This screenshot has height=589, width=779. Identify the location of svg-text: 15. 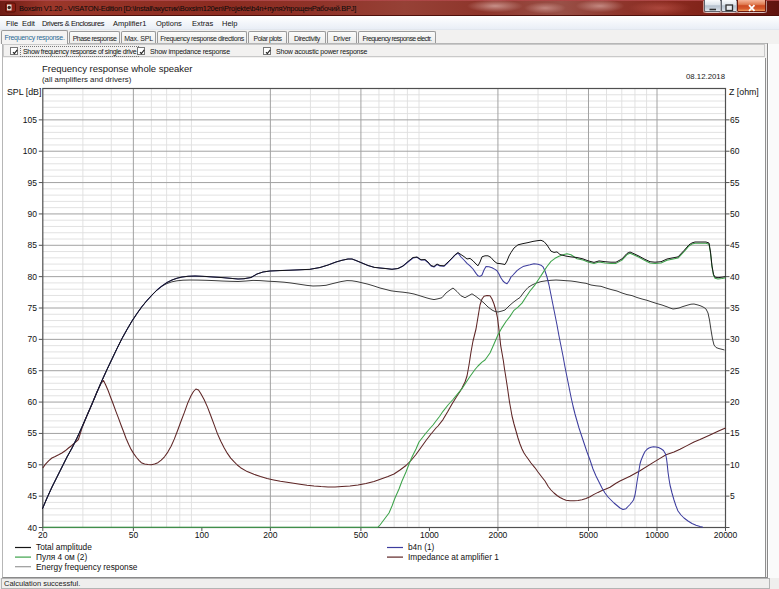
(735, 433).